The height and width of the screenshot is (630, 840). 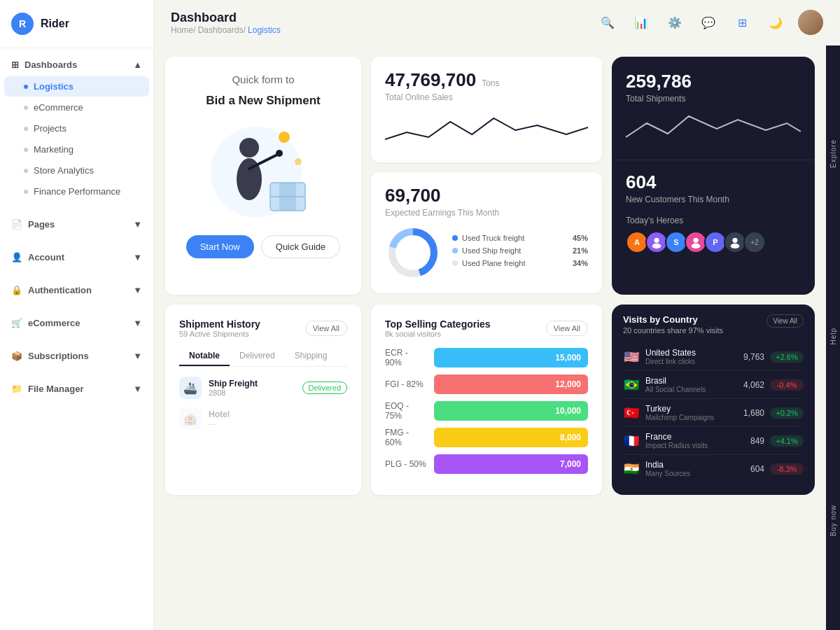 I want to click on analytics-icon: 📊, so click(x=641, y=22).